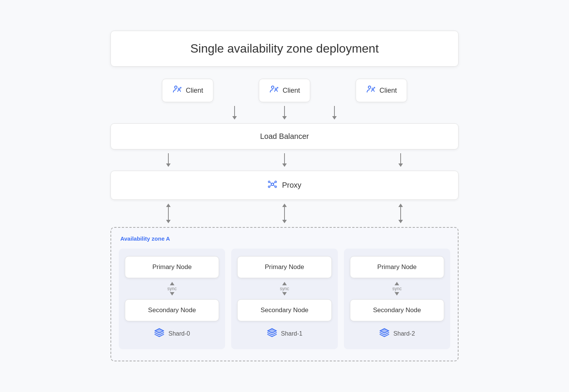 Image resolution: width=569 pixels, height=392 pixels. What do you see at coordinates (284, 267) in the screenshot?
I see `primary-node-1: Primary Node` at bounding box center [284, 267].